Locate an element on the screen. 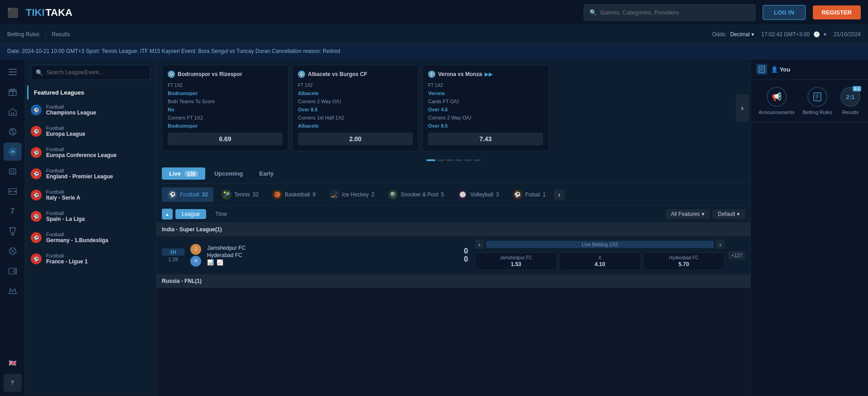  ligue1-info: Football France - Ligue 1 is located at coordinates (67, 259).